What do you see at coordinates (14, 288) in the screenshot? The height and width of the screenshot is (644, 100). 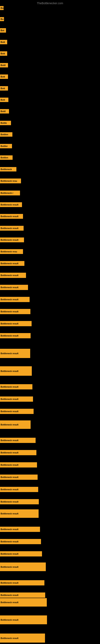 I see `bar-label-24: Bottleneck result` at bounding box center [14, 288].